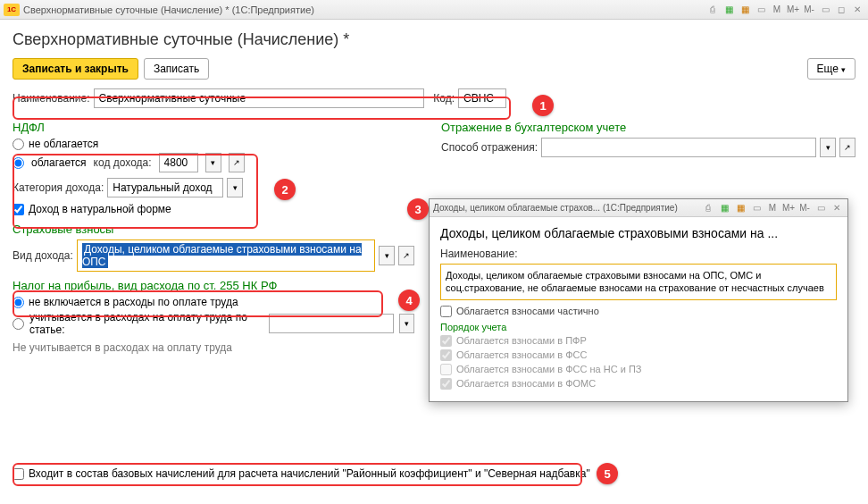  What do you see at coordinates (724, 208) in the screenshot?
I see `popup-cal-icon: ▦` at bounding box center [724, 208].